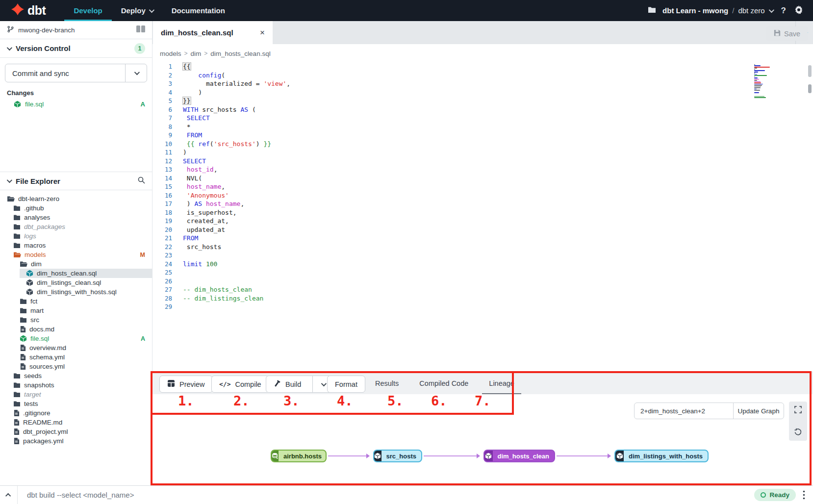 This screenshot has height=504, width=813. I want to click on tree-item-README.md: README.md, so click(76, 423).